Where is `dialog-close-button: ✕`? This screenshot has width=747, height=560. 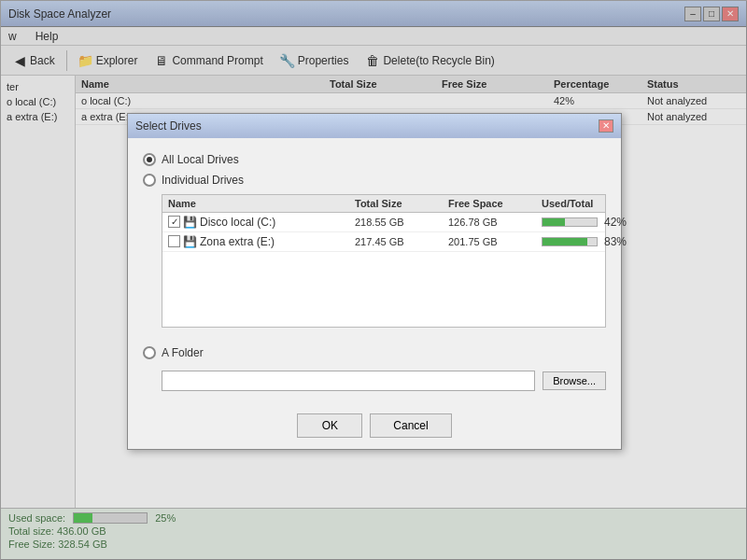 dialog-close-button: ✕ is located at coordinates (606, 126).